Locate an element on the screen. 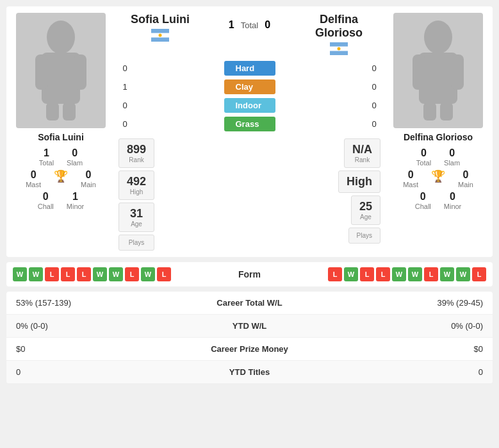  left-form-badges: WWLLLWWLWL is located at coordinates (92, 274).